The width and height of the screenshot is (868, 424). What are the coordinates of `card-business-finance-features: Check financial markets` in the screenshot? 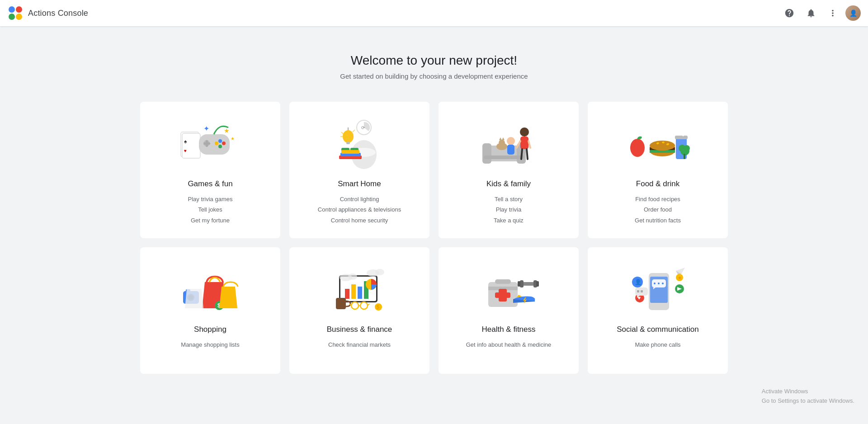 It's located at (359, 344).